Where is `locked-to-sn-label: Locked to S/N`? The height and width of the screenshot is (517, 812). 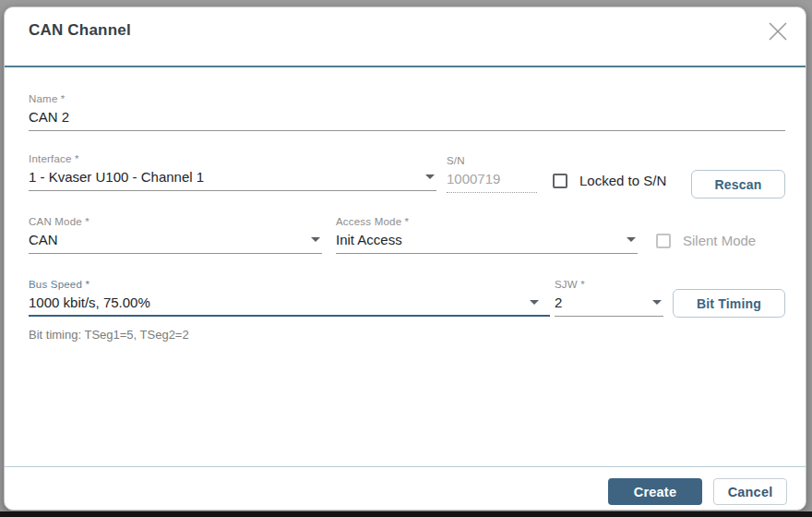
locked-to-sn-label: Locked to S/N is located at coordinates (623, 181).